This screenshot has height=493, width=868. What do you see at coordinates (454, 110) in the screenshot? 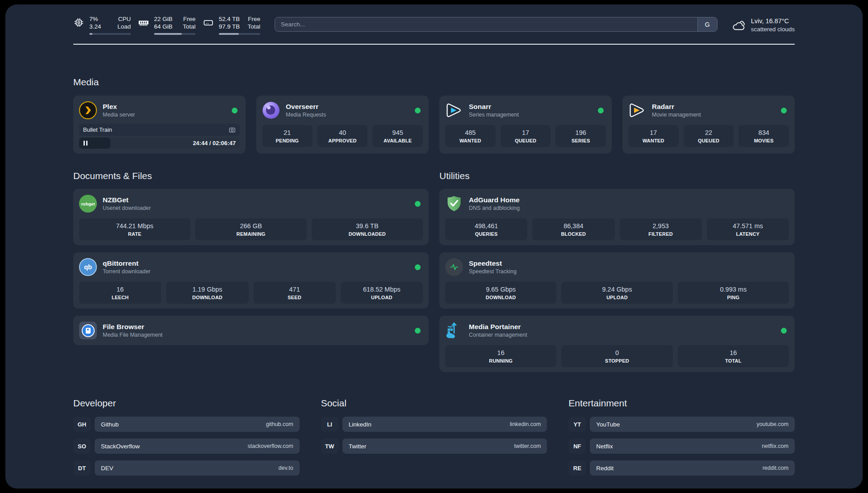
I see `sonarr-icon` at bounding box center [454, 110].